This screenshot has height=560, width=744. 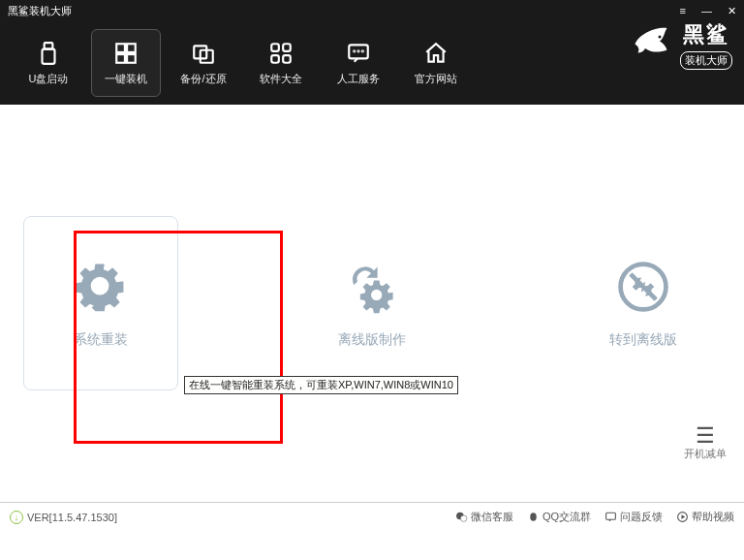 What do you see at coordinates (126, 53) in the screenshot?
I see `windows-icon` at bounding box center [126, 53].